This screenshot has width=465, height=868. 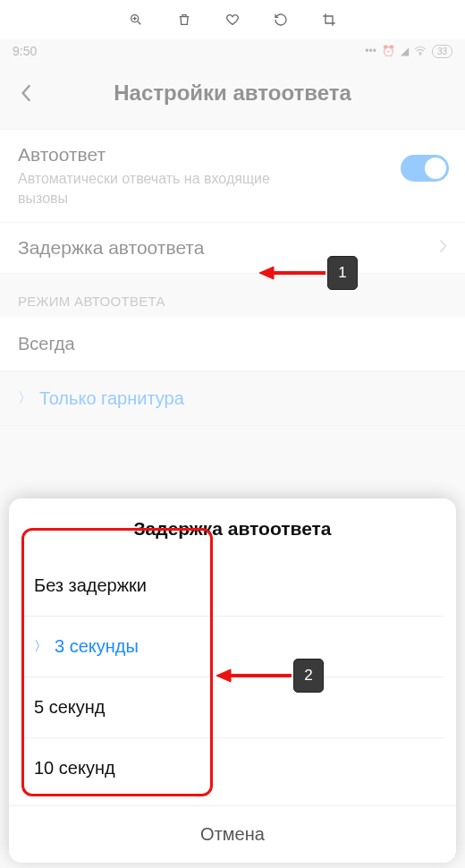 What do you see at coordinates (90, 585) in the screenshot?
I see `sheet-option-label: Без задержки` at bounding box center [90, 585].